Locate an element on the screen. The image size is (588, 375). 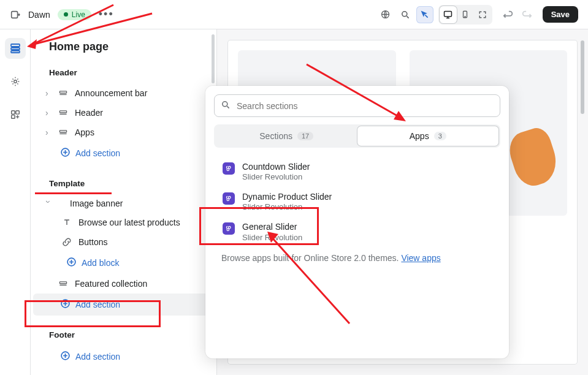
app-title: General Slider is located at coordinates (272, 227).